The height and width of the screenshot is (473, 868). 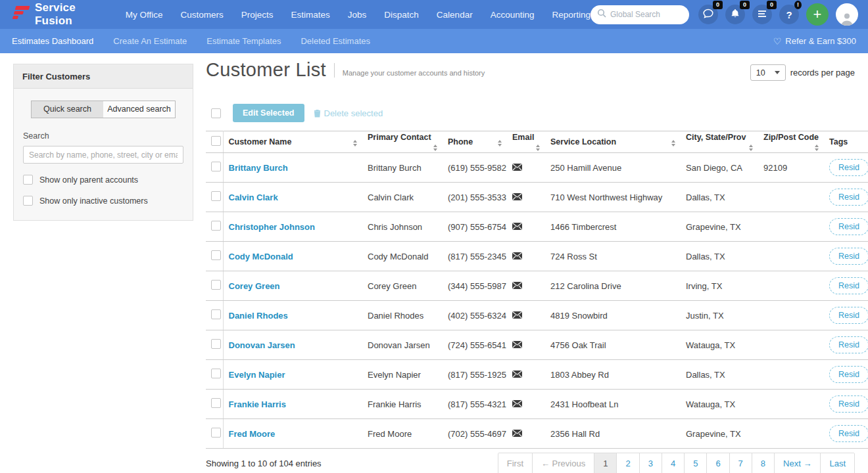 I want to click on customer-name-link: Donovan Jarsen, so click(x=262, y=346).